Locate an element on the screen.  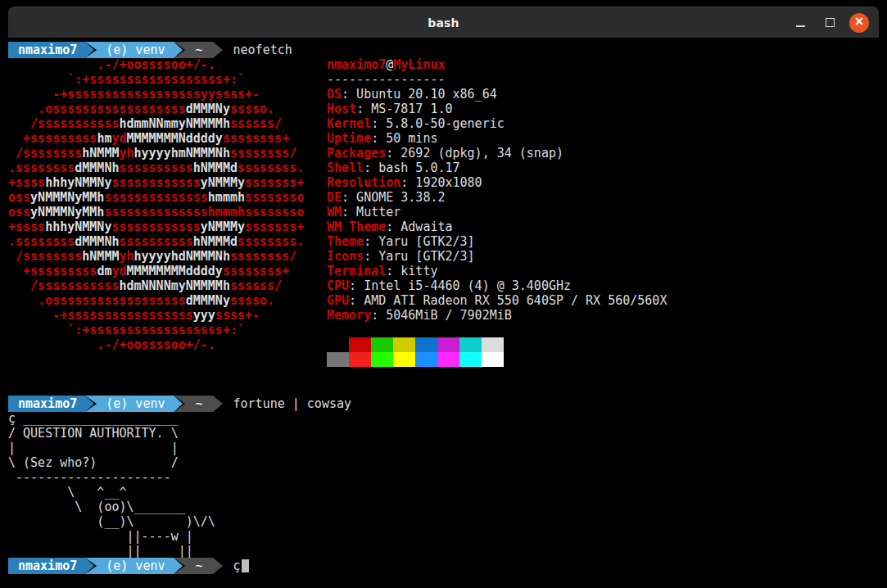
prompt-line-1: nmaximo7(e) venv~neofetch is located at coordinates (151, 50).